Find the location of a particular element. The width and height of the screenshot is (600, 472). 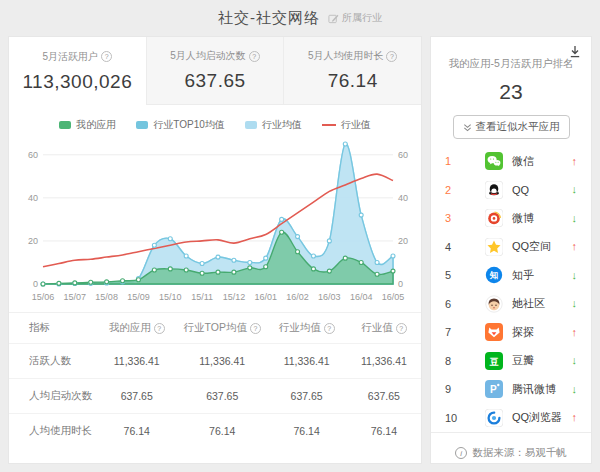

tab-active-users: 5月活跃用户 ? 113,300,026 is located at coordinates (78, 71).